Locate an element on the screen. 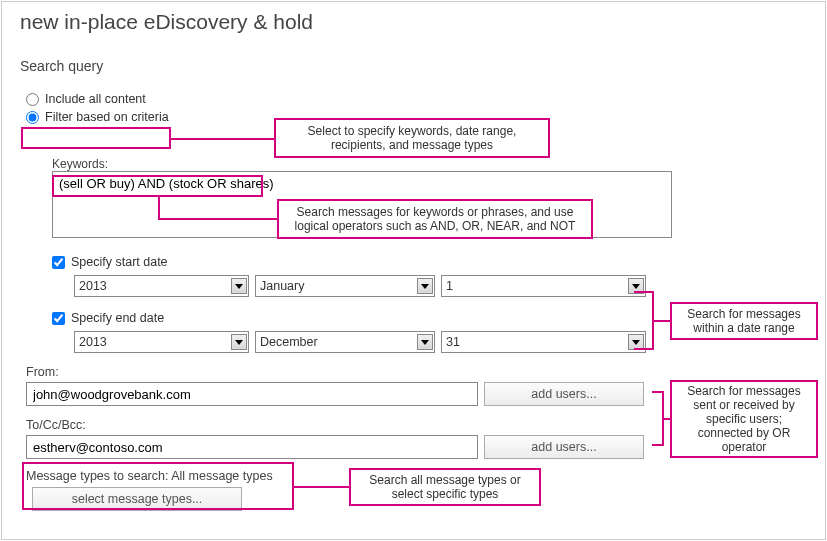  start-year-value: 2013 is located at coordinates (153, 286).